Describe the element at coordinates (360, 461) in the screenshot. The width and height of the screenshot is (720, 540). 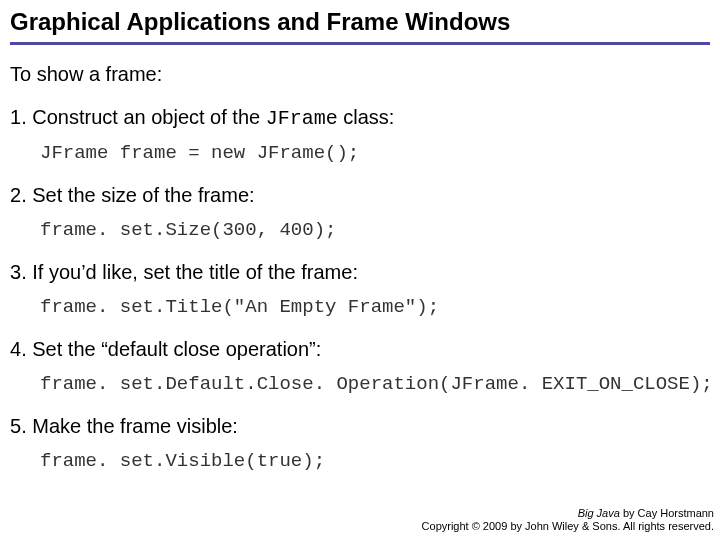
I see `code-line: frame. set.Visible(true);` at that location.